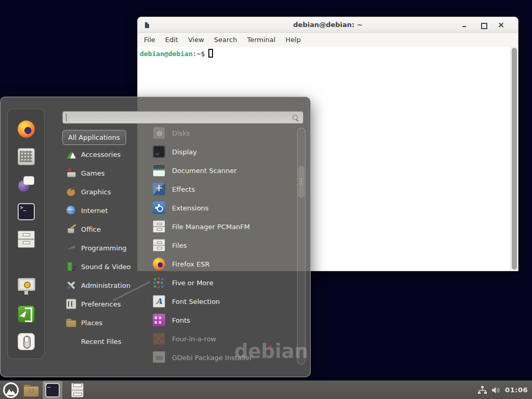  What do you see at coordinates (219, 355) in the screenshot?
I see `app-gdebi-package-installer: GDebi Package Installer` at bounding box center [219, 355].